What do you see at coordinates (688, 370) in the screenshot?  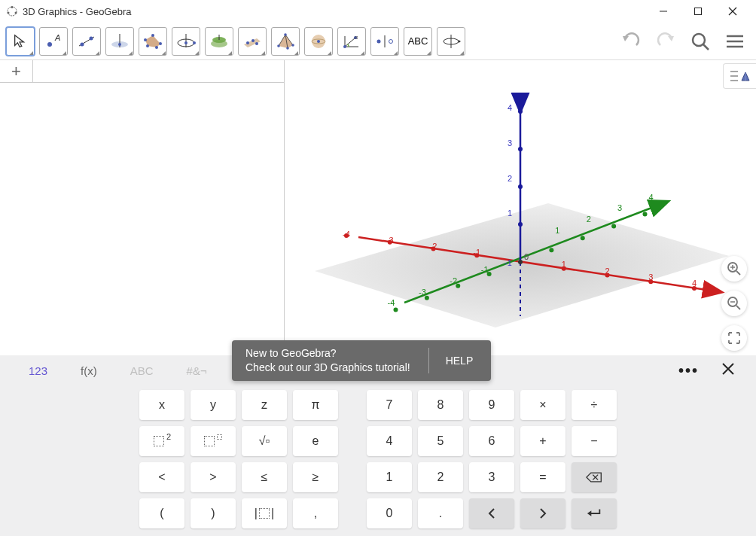 I see `more-button: •••` at bounding box center [688, 370].